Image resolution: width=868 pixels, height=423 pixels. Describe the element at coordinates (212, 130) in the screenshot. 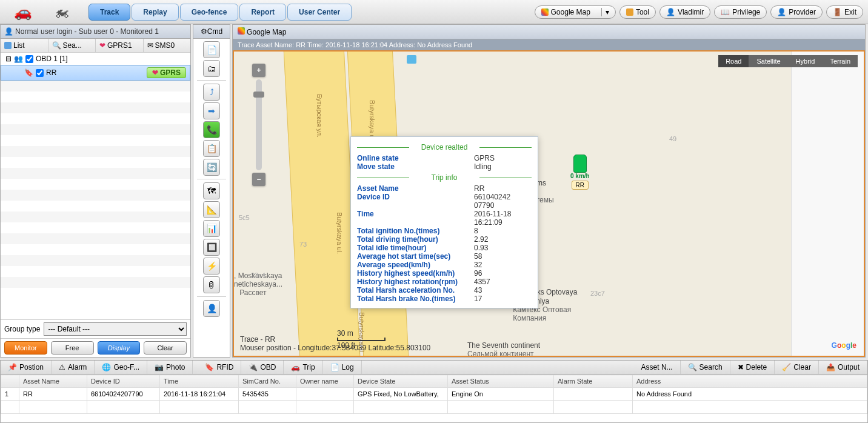

I see `cmd-icon-call: 📞` at that location.